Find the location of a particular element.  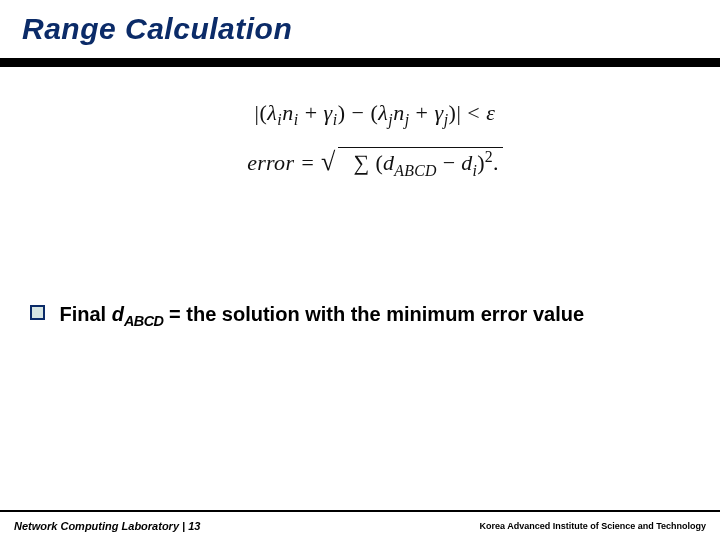

equation-error-lhs: error = is located at coordinates (284, 164).